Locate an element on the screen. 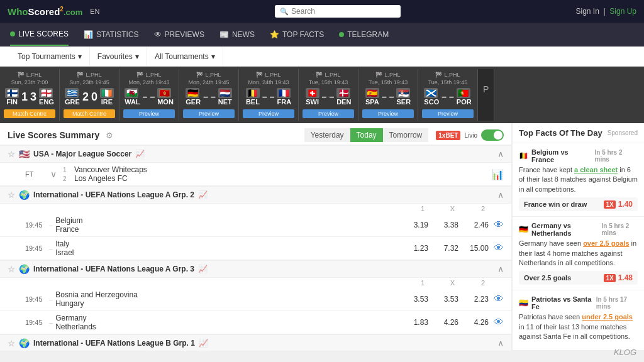 Image resolution: width=644 pixels, height=362 pixels. odds-col-2-header: 2 is located at coordinates (473, 209).